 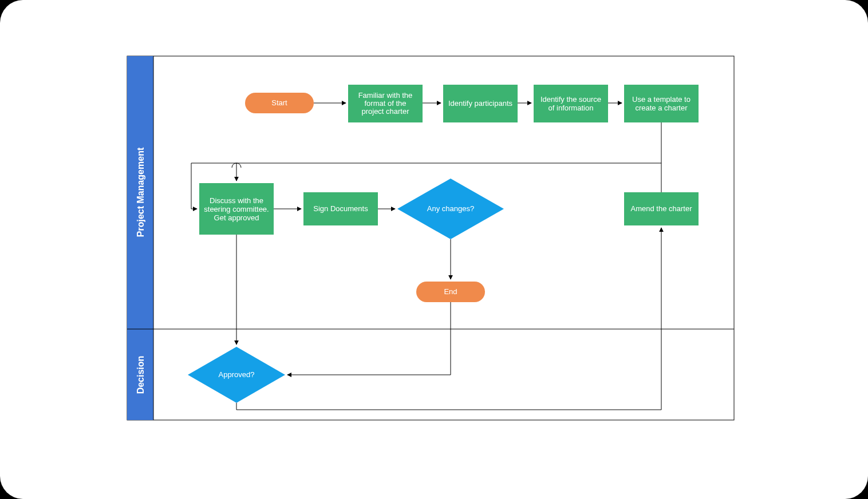 What do you see at coordinates (237, 374) in the screenshot?
I see `approved-label: Approved?` at bounding box center [237, 374].